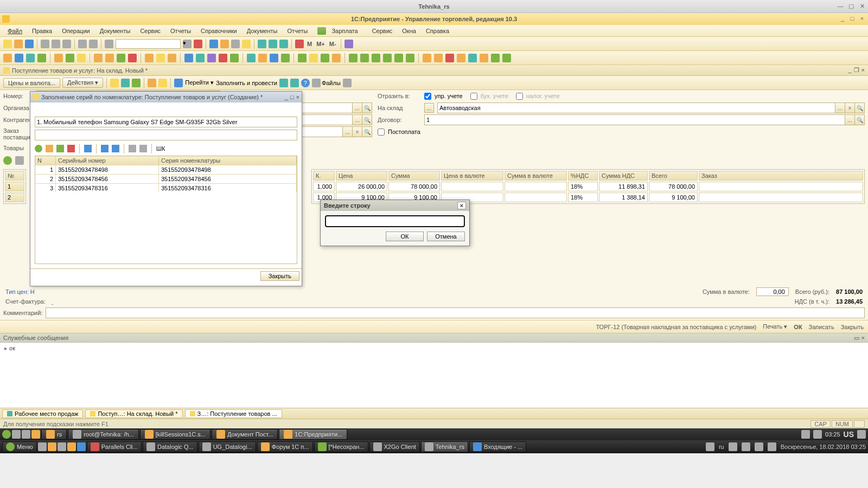 The image size is (868, 488). What do you see at coordinates (309, 44) in the screenshot?
I see `mem-m: M` at bounding box center [309, 44].